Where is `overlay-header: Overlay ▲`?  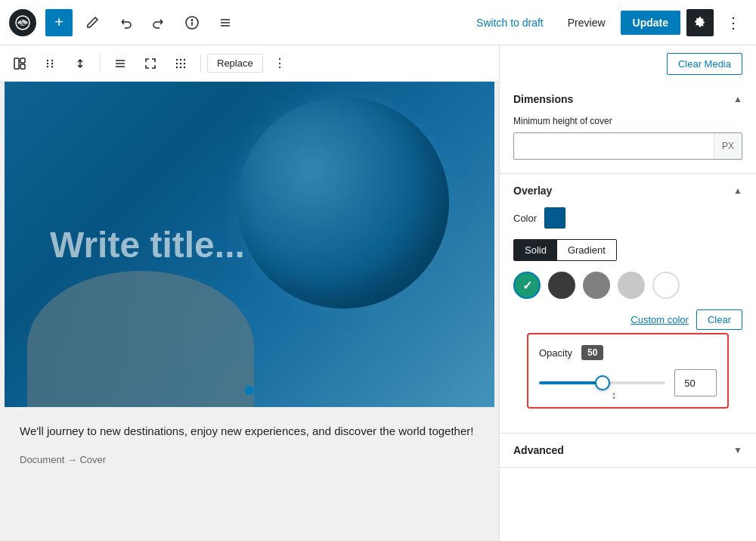 overlay-header: Overlay ▲ is located at coordinates (627, 191).